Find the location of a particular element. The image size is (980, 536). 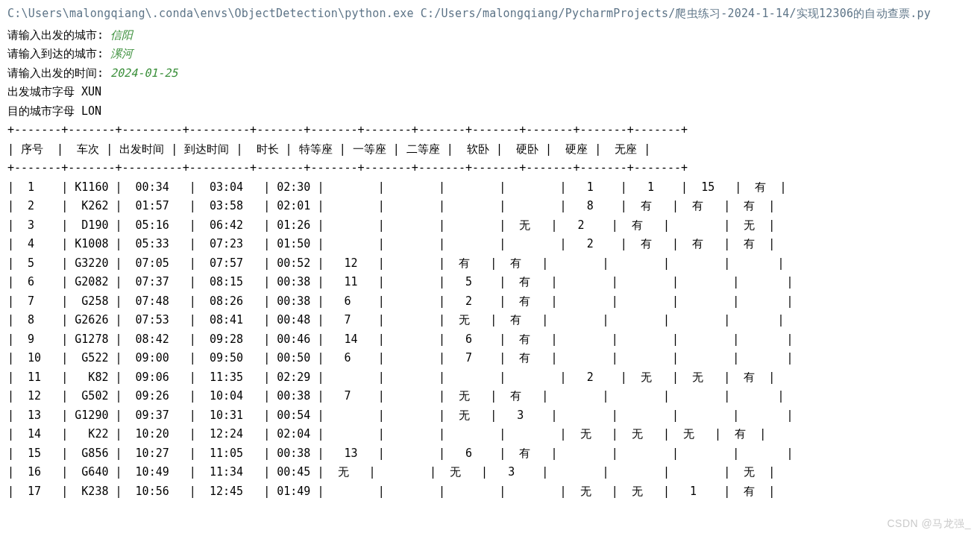

date-label: 请输入出发的时间: is located at coordinates (59, 73).